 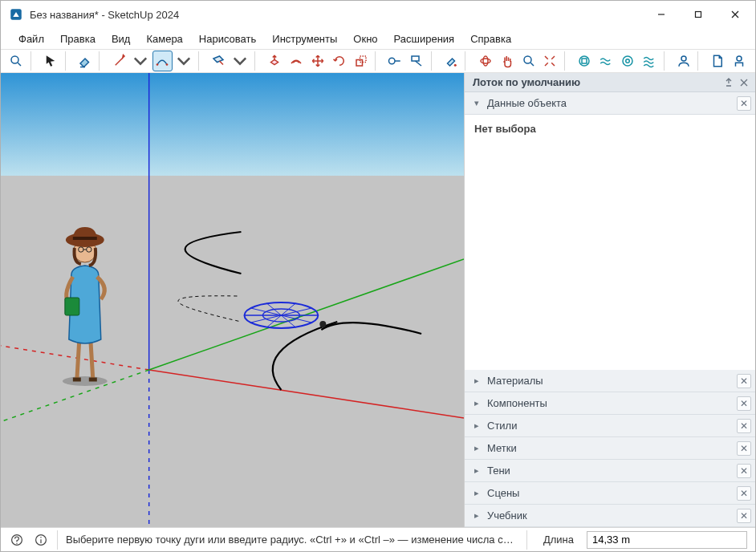 I want to click on window-minimize-button, so click(x=661, y=14).